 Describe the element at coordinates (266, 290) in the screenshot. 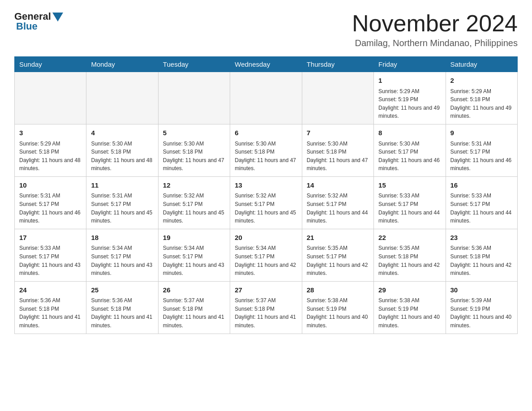

I see `day-number: 27` at that location.